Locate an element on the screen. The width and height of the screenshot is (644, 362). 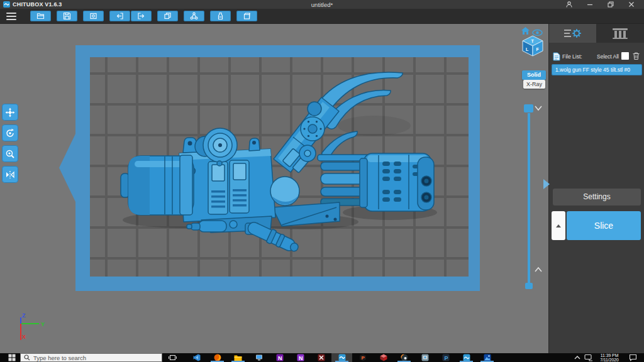
mirror-tool-button is located at coordinates (10, 175).